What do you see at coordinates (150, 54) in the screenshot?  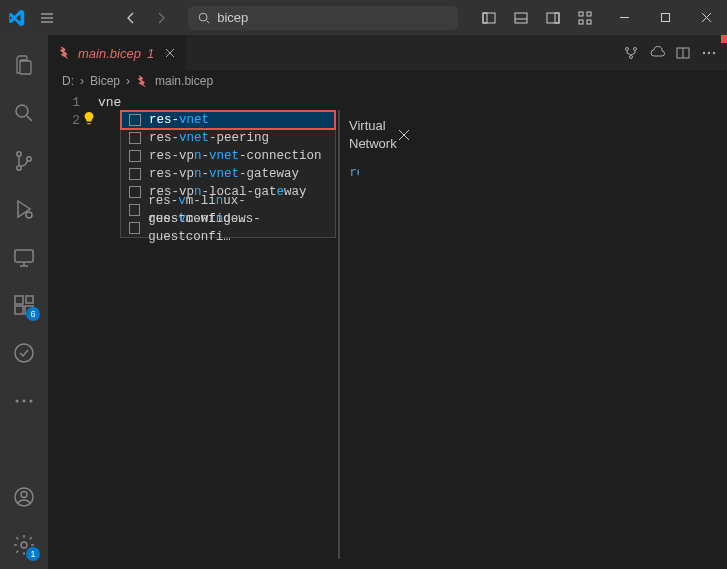 I see `tab-problems-count: 1` at bounding box center [150, 54].